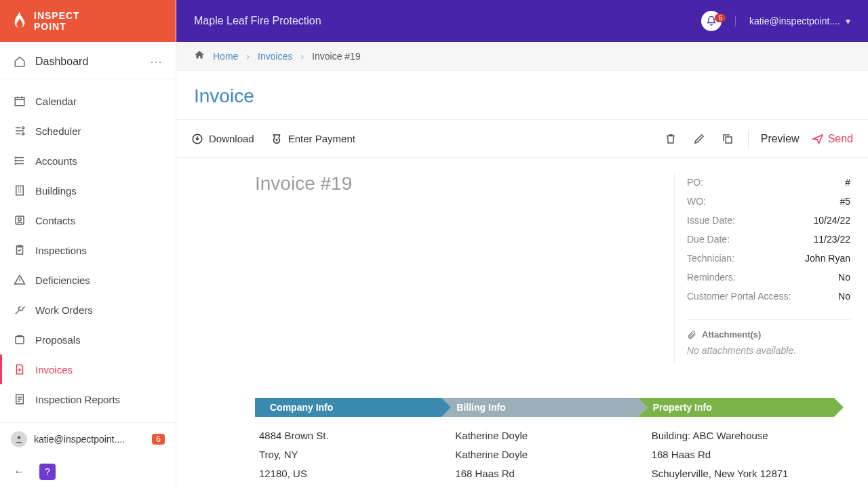 The height and width of the screenshot is (488, 868). I want to click on billing-city: Schuylerville, New York, so click(551, 485).